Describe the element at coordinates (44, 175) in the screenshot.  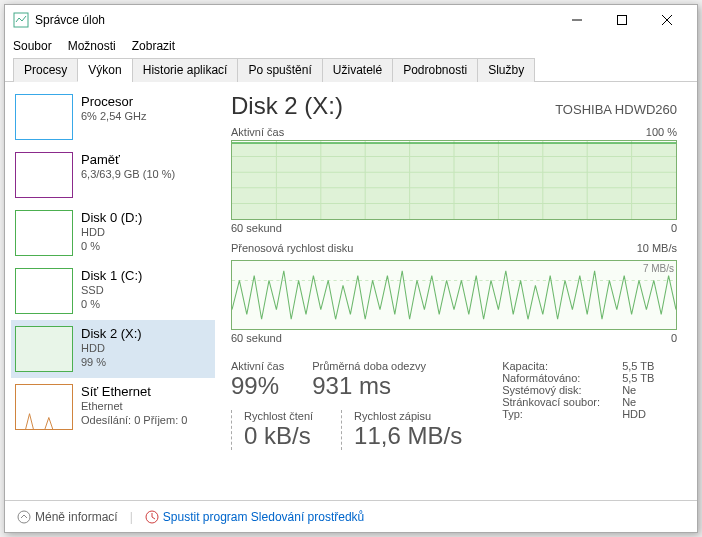
I see `mem-thumb` at that location.